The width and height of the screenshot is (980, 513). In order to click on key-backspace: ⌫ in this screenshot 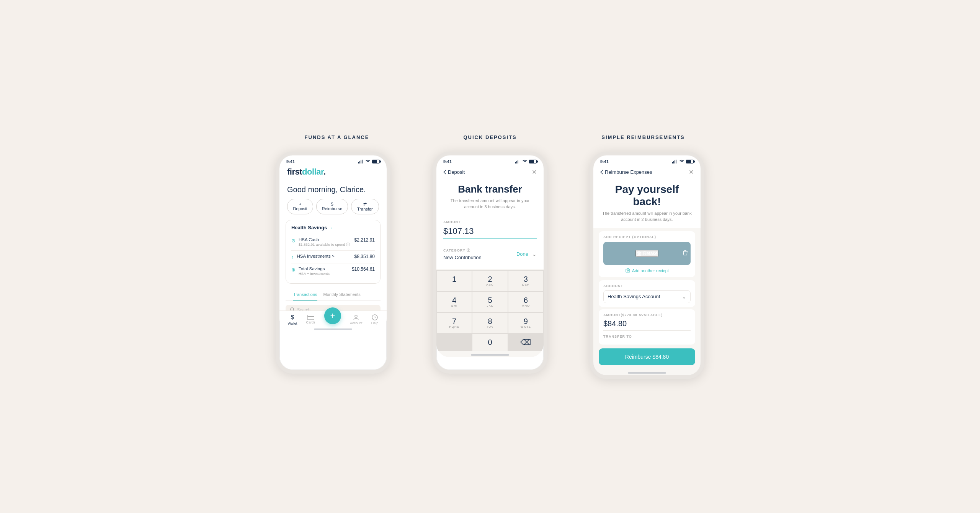, I will do `click(526, 342)`.